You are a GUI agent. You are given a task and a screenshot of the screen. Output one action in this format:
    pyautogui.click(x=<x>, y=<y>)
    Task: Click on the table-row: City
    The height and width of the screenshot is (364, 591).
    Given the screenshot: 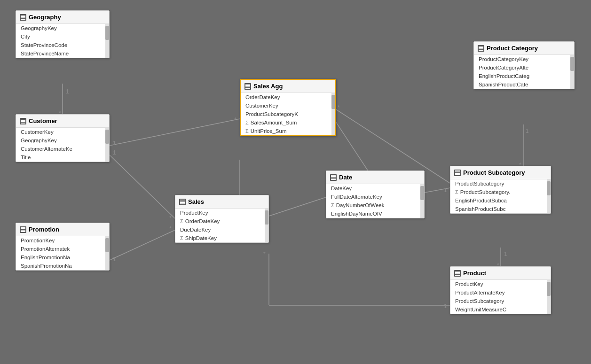 What is the action you would take?
    pyautogui.click(x=63, y=37)
    